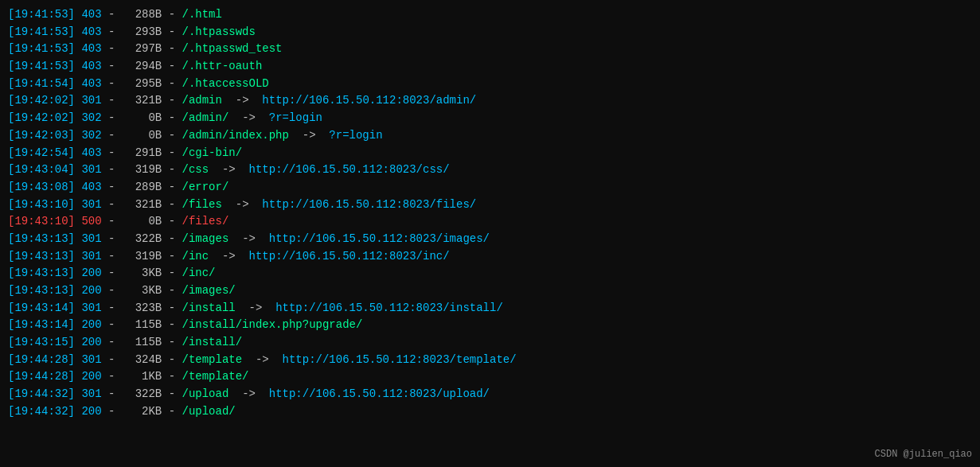 Image resolution: width=980 pixels, height=467 pixels. I want to click on log-timestamp: [19:42:02], so click(41, 100).